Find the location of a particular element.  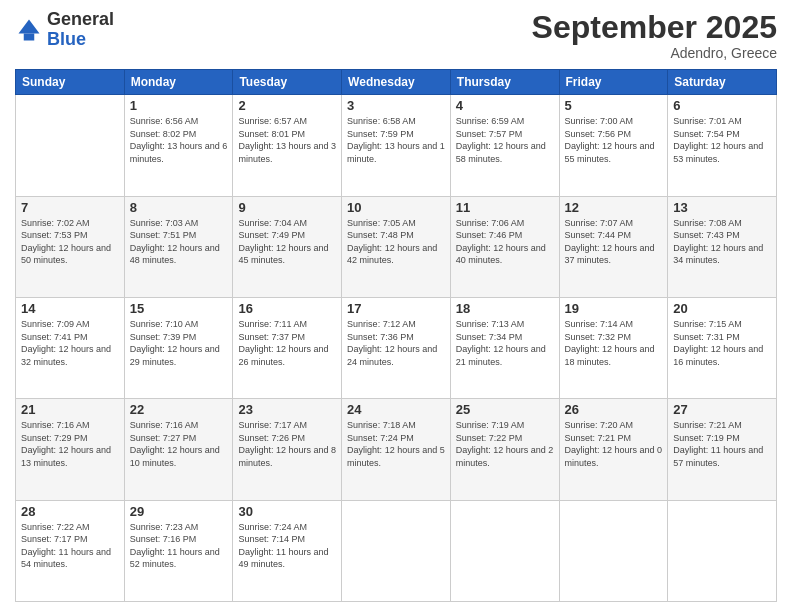

day-number: 11 is located at coordinates (505, 208).